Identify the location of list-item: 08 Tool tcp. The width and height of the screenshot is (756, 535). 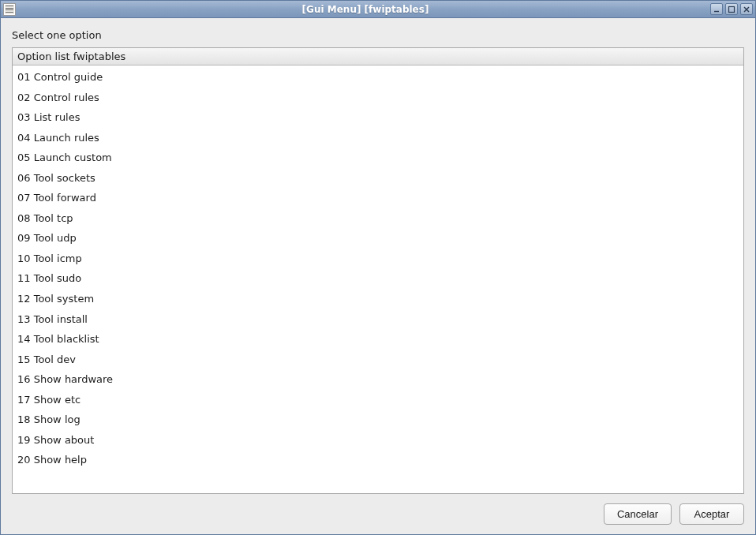
(378, 219).